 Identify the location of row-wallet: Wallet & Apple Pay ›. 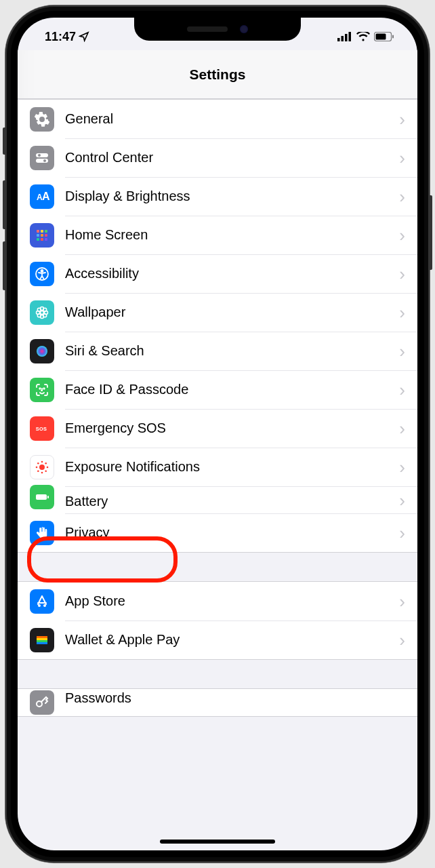
(218, 640).